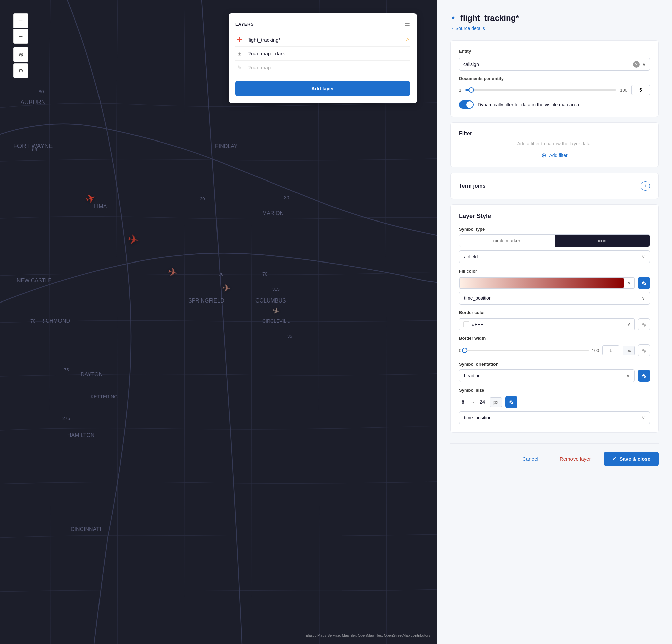 This screenshot has width=672, height=644. I want to click on entity-clear-button: ✕, so click(636, 64).